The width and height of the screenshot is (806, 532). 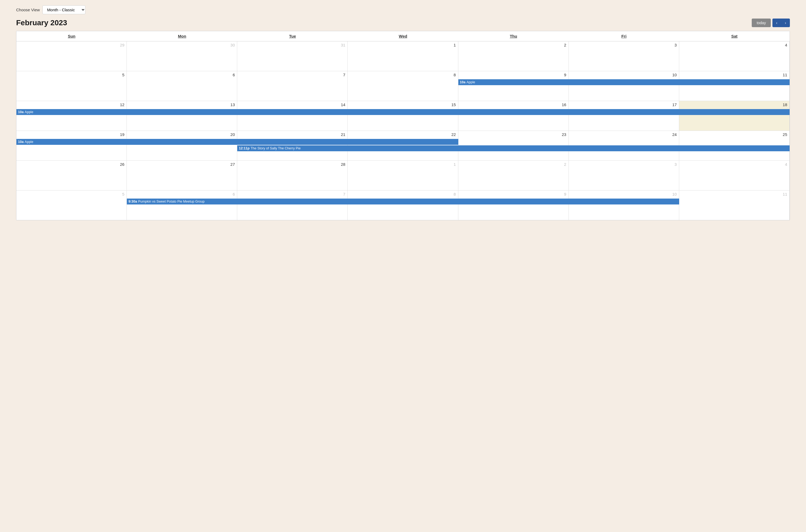 I want to click on day-cell-w1-d5: 10, so click(x=624, y=86).